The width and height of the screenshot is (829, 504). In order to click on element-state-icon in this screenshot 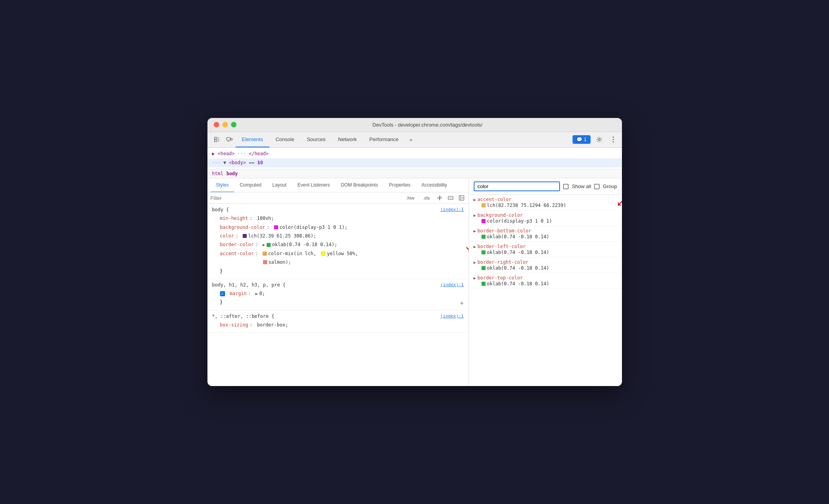, I will do `click(451, 198)`.